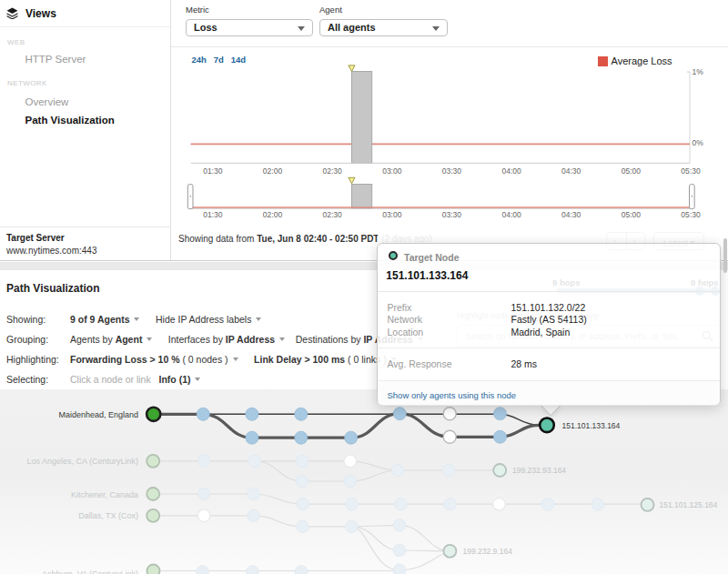 The height and width of the screenshot is (574, 728). I want to click on svg-text: Ashburn, VA (CenturyLink), so click(90, 571).